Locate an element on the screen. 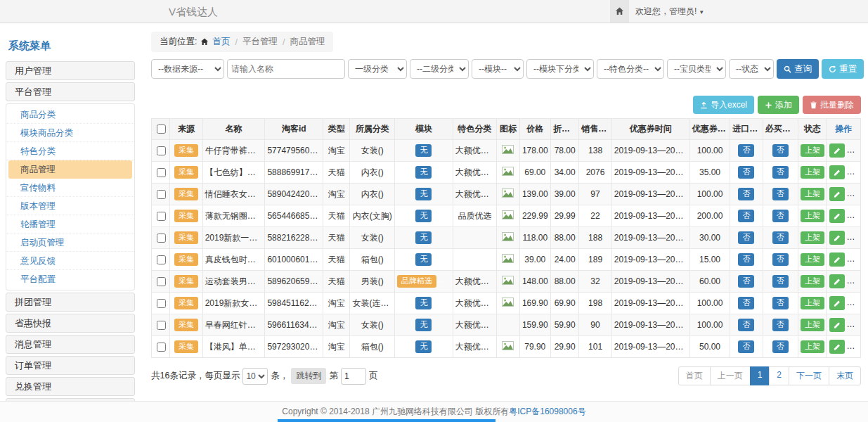  add-button: 添加 is located at coordinates (779, 105).